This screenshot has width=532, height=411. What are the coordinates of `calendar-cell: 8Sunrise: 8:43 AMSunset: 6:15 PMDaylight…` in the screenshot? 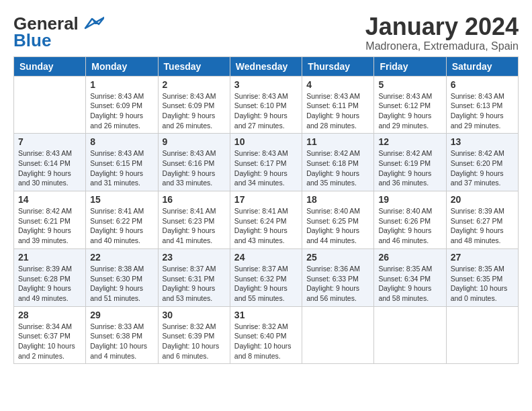 It's located at (122, 163).